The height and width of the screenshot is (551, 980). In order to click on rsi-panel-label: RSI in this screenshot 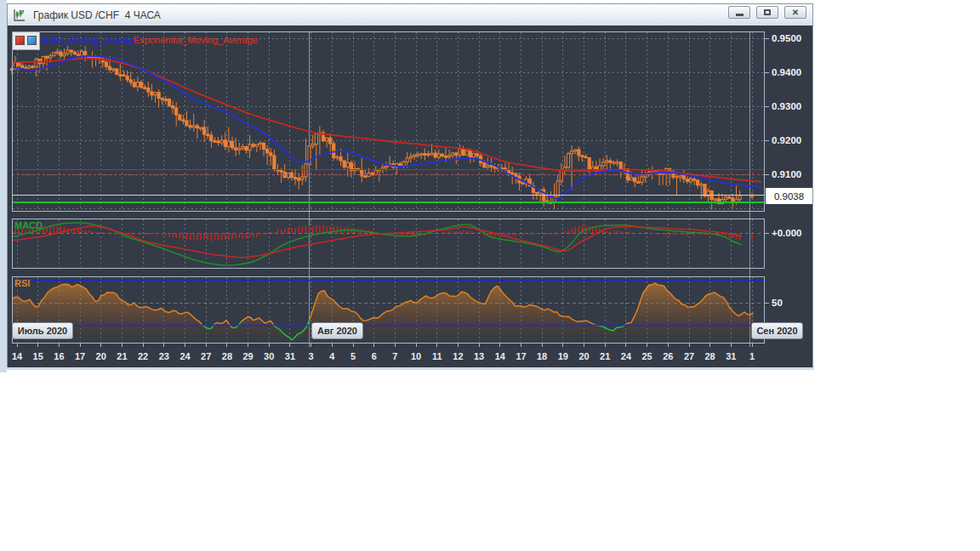, I will do `click(22, 283)`.